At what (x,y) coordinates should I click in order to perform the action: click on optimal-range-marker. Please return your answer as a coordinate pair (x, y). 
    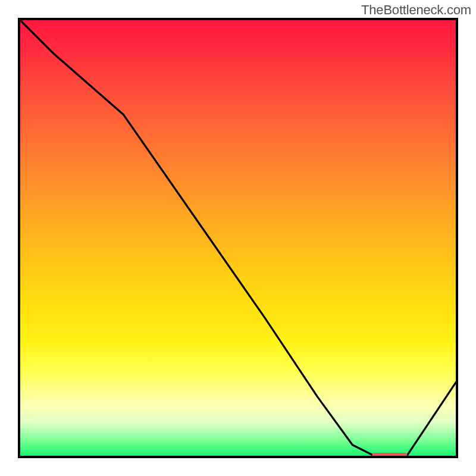
    Looking at the image, I should click on (390, 455).